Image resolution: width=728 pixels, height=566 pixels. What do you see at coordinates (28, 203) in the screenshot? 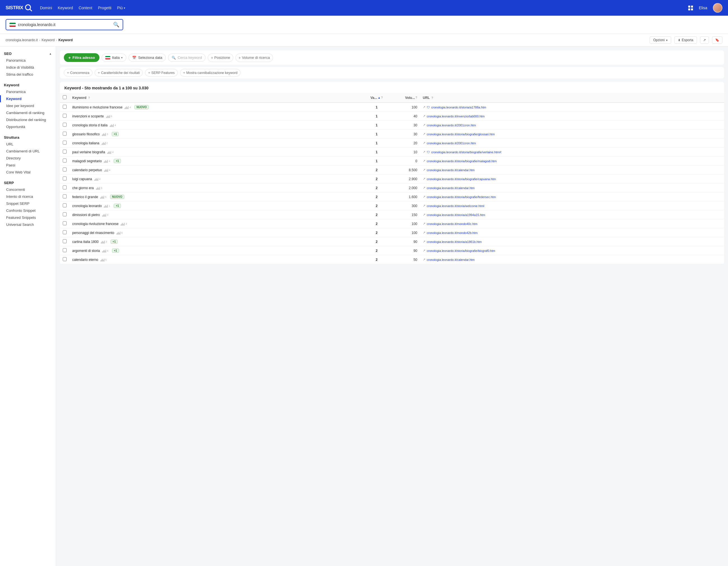
I see `sidebar-item-snippet-serp: Snippet SERP` at bounding box center [28, 203].